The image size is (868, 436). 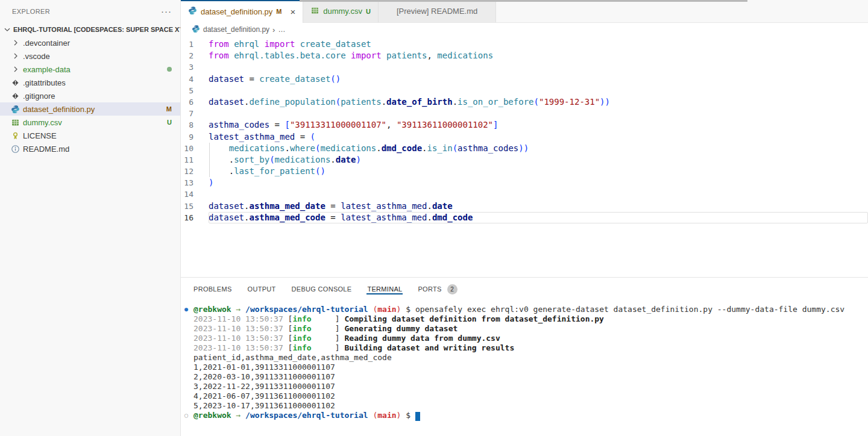 What do you see at coordinates (293, 12) in the screenshot?
I see `close-icon: ×` at bounding box center [293, 12].